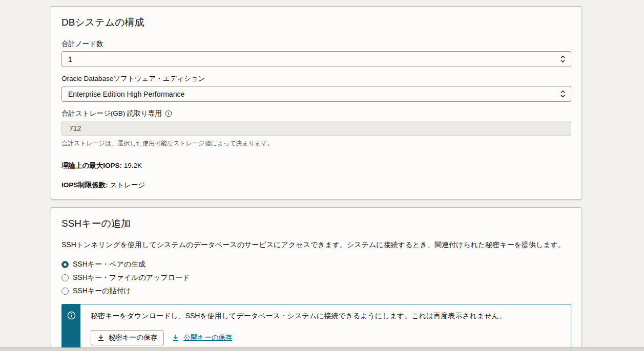  What do you see at coordinates (127, 338) in the screenshot?
I see `save-private-key-button: 秘密キーの保存` at bounding box center [127, 338].